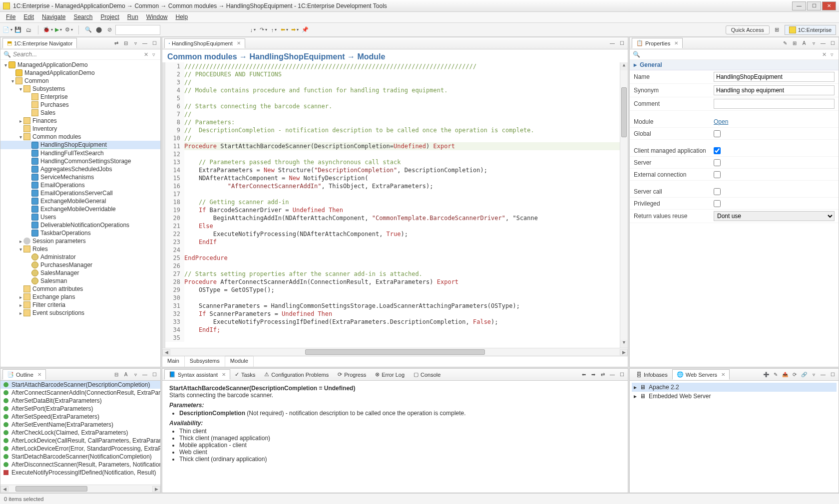  Describe the element at coordinates (145, 375) in the screenshot. I see `outline-min-button: —` at that location.